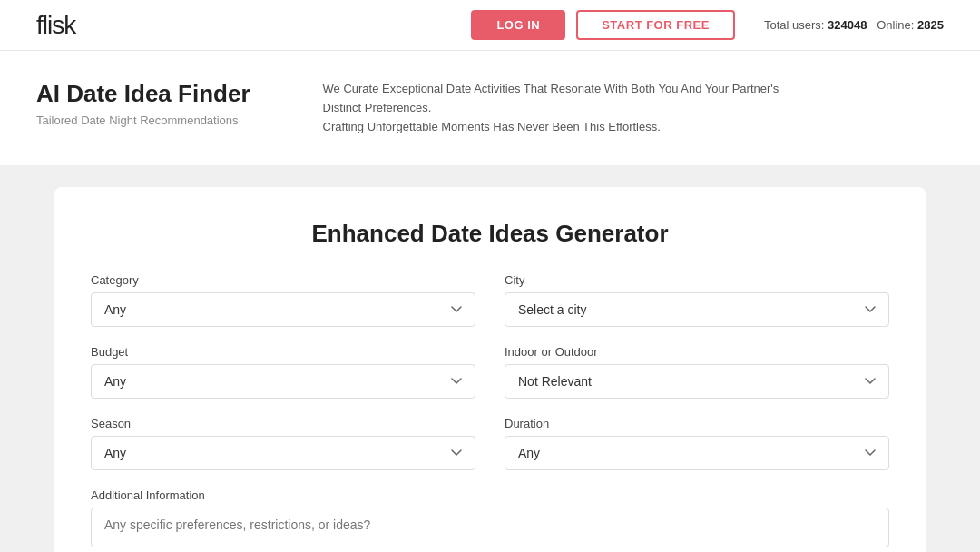 Image resolution: width=980 pixels, height=552 pixels. Describe the element at coordinates (283, 280) in the screenshot. I see `category-label: Category` at that location.